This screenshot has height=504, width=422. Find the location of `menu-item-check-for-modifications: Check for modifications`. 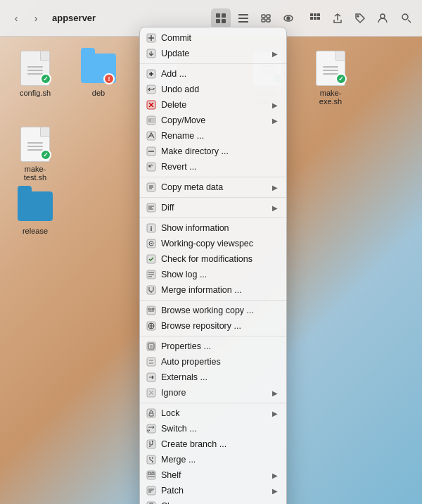

menu-item-check-for-modifications: Check for modifications is located at coordinates (213, 259).